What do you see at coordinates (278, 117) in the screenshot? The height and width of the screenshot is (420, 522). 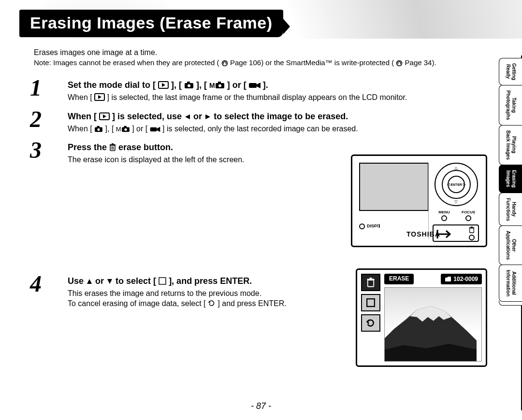 I see `step-2-heading: When [ ] is selected, use or to select t…` at bounding box center [278, 117].